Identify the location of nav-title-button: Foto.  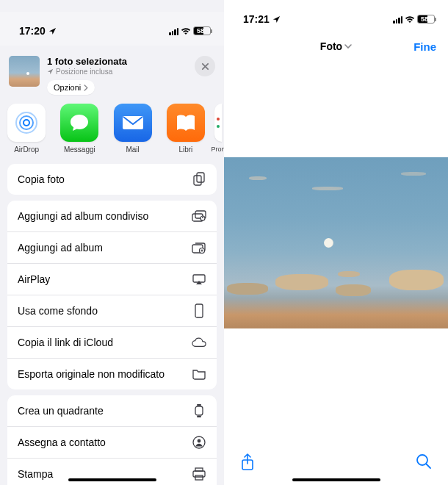
(336, 46).